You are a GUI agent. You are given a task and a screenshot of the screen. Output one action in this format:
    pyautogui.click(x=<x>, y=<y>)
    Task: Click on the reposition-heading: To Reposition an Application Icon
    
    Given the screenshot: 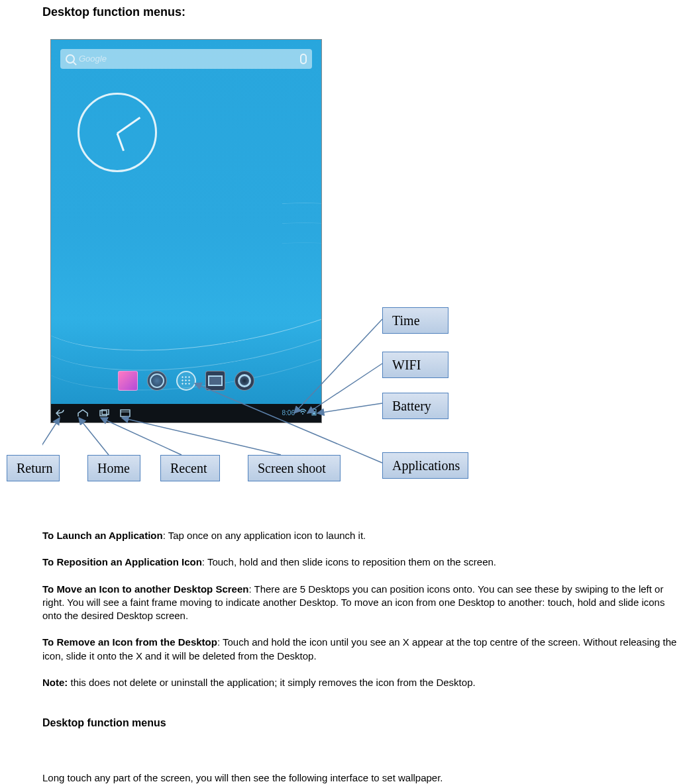 What is the action you would take?
    pyautogui.click(x=122, y=562)
    